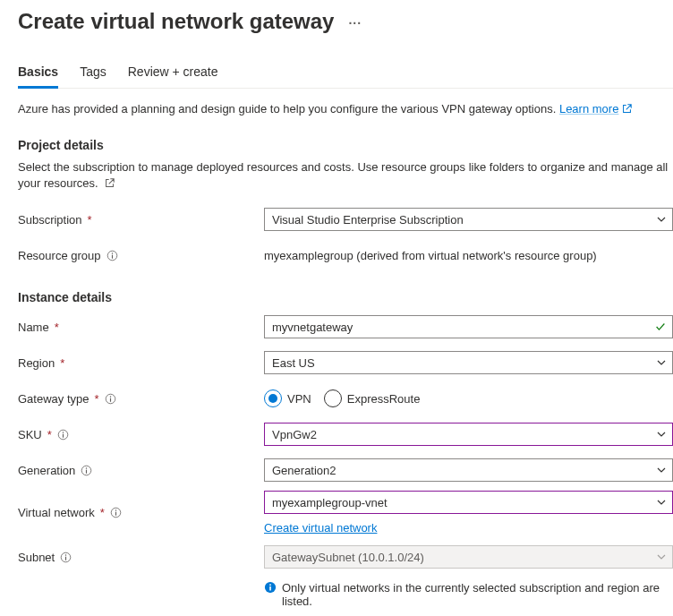 The height and width of the screenshot is (616, 673). Describe the element at coordinates (343, 175) in the screenshot. I see `project-details-description-text: Select the subscription to manage deploy…` at that location.